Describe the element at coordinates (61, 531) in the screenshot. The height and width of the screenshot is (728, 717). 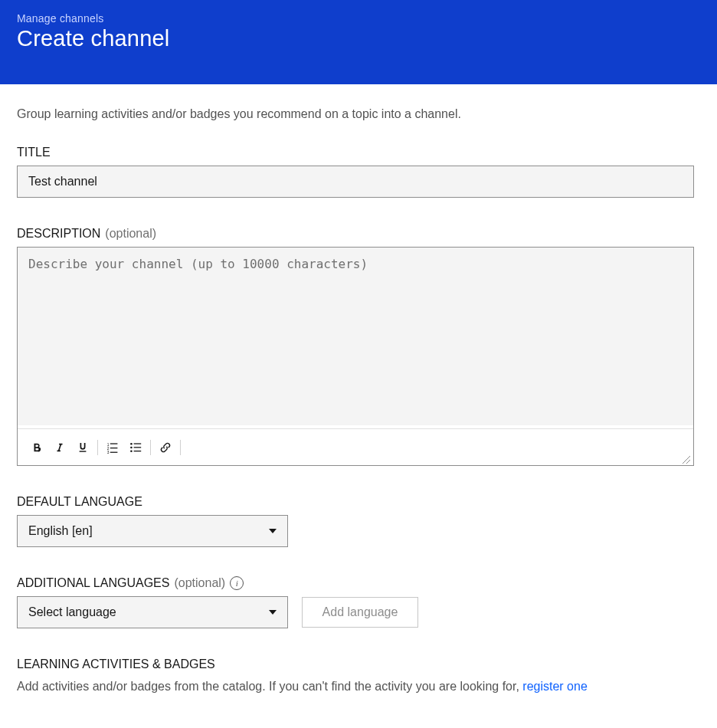
I see `default-language-value: English [en]` at that location.